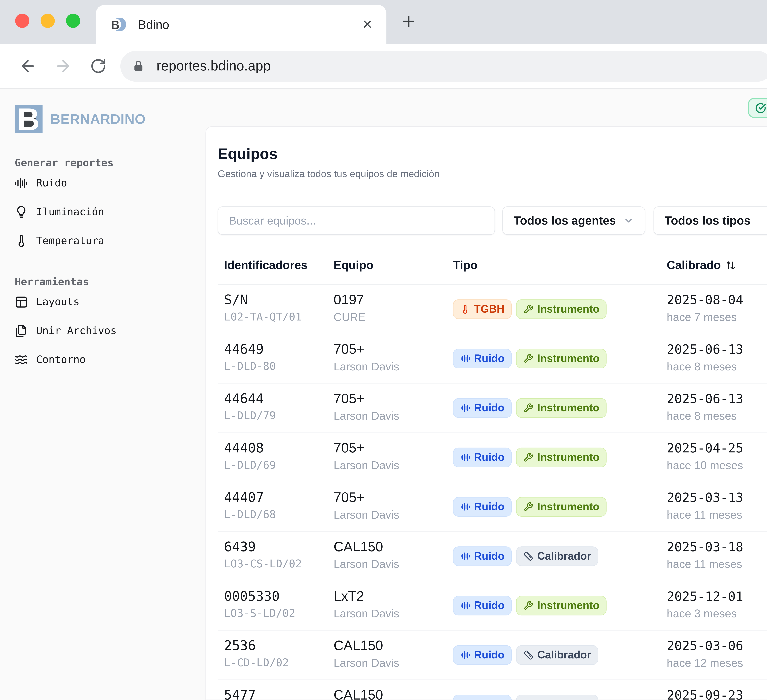 This screenshot has width=767, height=700. I want to click on table-row: 0005330LO3-S-LD/02 LxT2Larson Davis Ruid…, so click(492, 606).